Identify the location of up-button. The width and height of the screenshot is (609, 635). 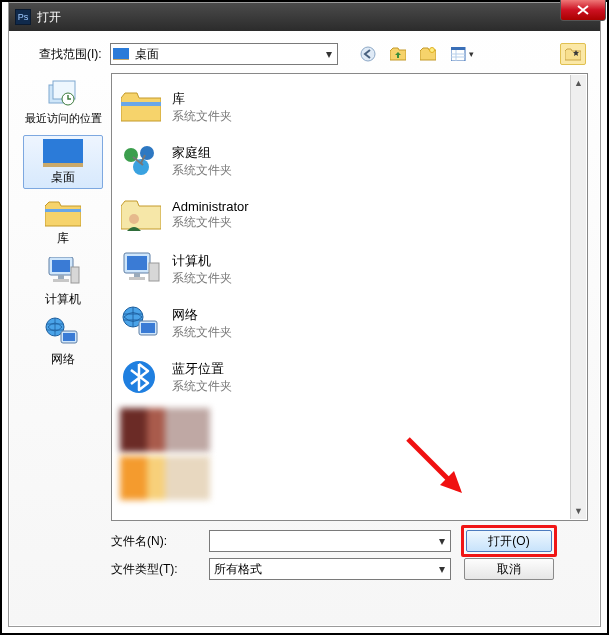
(398, 54).